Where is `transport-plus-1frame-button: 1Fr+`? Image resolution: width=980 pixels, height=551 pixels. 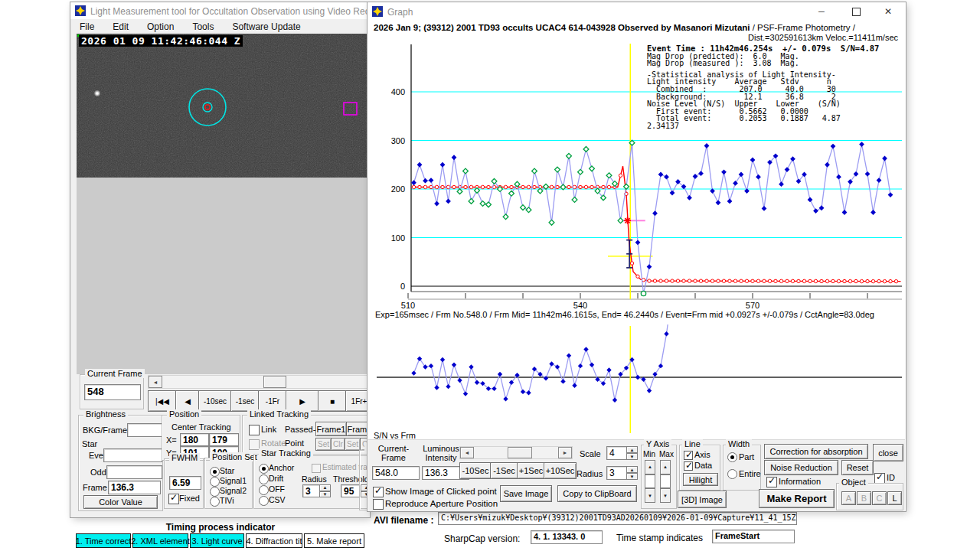
transport-plus-1frame-button: 1Fr+ is located at coordinates (358, 401).